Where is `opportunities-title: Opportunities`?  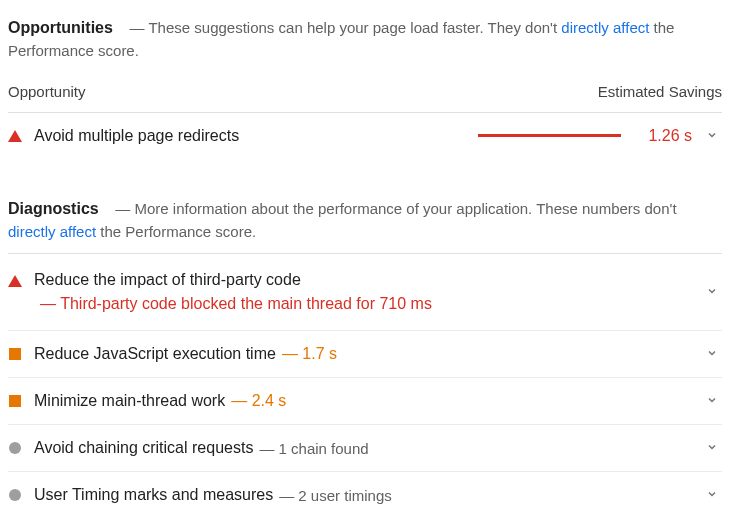 opportunities-title: Opportunities is located at coordinates (60, 28).